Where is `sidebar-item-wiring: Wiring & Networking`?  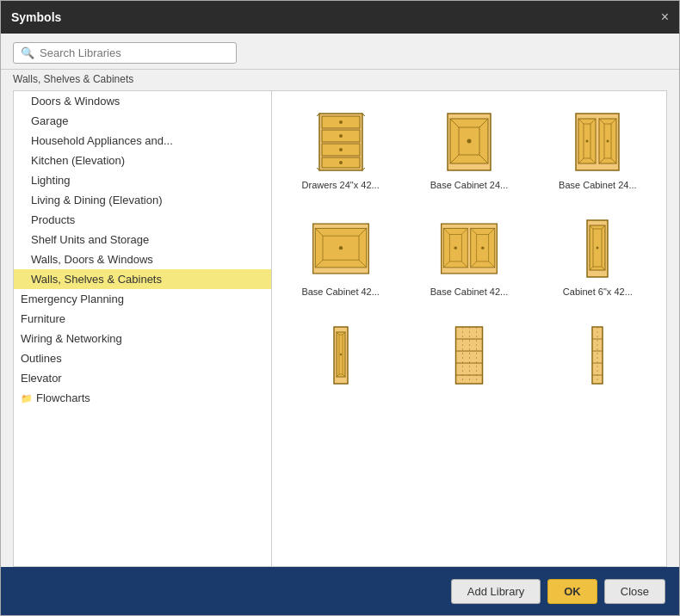
sidebar-item-wiring: Wiring & Networking is located at coordinates (143, 339).